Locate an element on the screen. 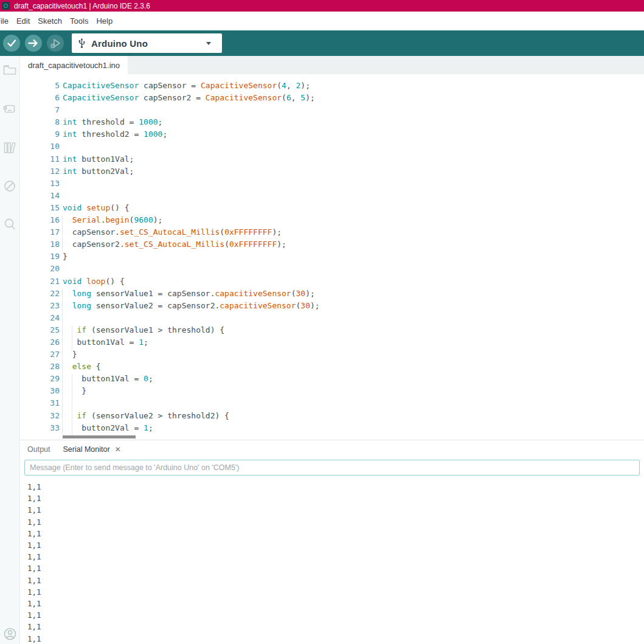 Image resolution: width=644 pixels, height=644 pixels. code-line: 29 button1Val = 0; is located at coordinates (332, 380).